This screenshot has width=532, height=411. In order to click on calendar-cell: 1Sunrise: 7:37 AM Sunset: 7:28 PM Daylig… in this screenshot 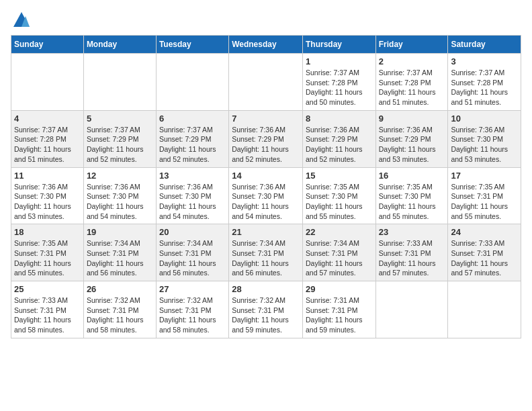, I will do `click(339, 82)`.